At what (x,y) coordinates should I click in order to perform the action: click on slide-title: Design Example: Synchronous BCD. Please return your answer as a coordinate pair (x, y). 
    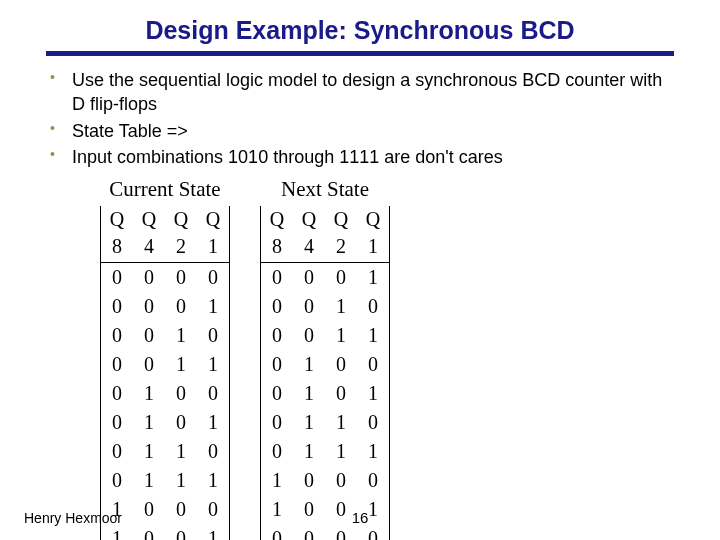
    Looking at the image, I should click on (360, 30).